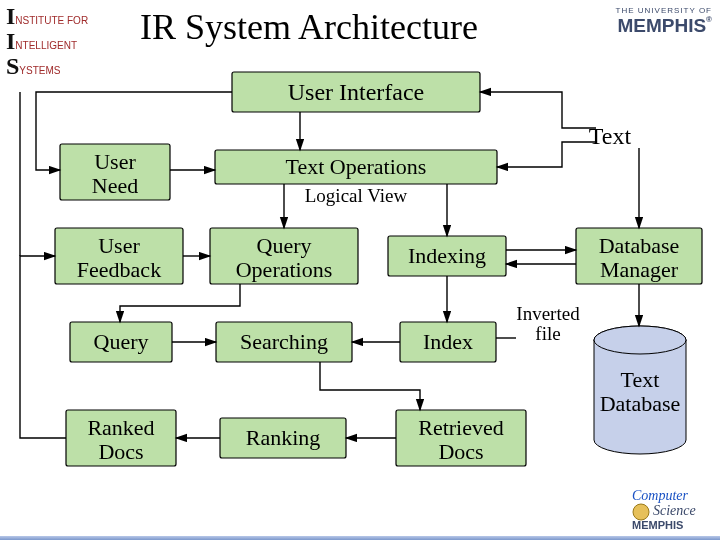 Image resolution: width=720 pixels, height=540 pixels. Describe the element at coordinates (360, 538) in the screenshot. I see `footer-accent-bar` at that location.